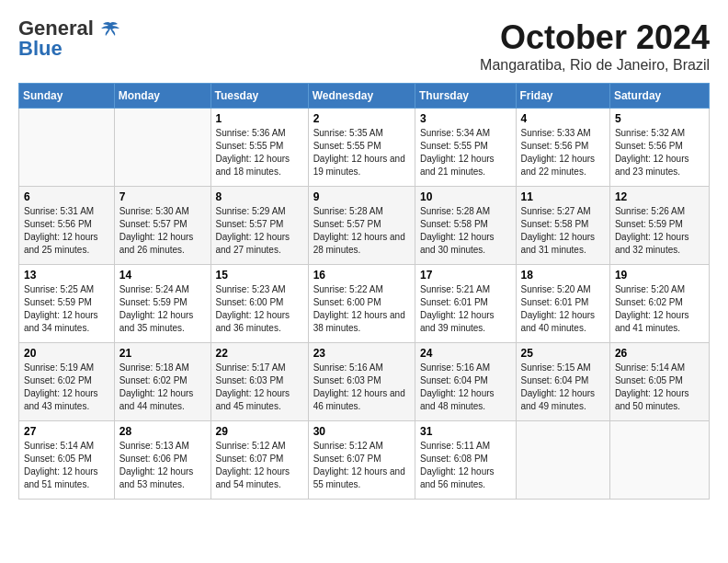 The width and height of the screenshot is (728, 563). I want to click on calendar-day-cell: 25Sunrise: 5:15 AMSunset: 6:04 PMDayligh…, so click(563, 383).